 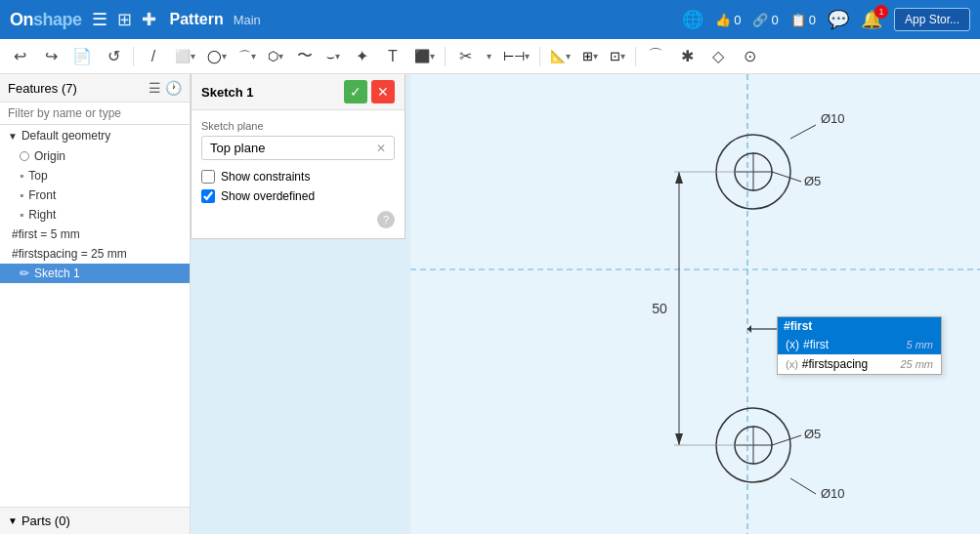 What do you see at coordinates (765, 20) in the screenshot?
I see `links-stat: 🔗 0` at bounding box center [765, 20].